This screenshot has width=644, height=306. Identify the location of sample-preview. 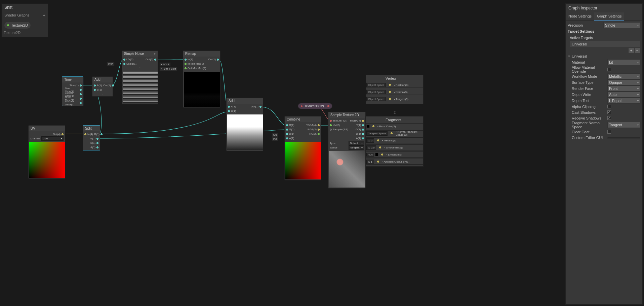
(347, 169).